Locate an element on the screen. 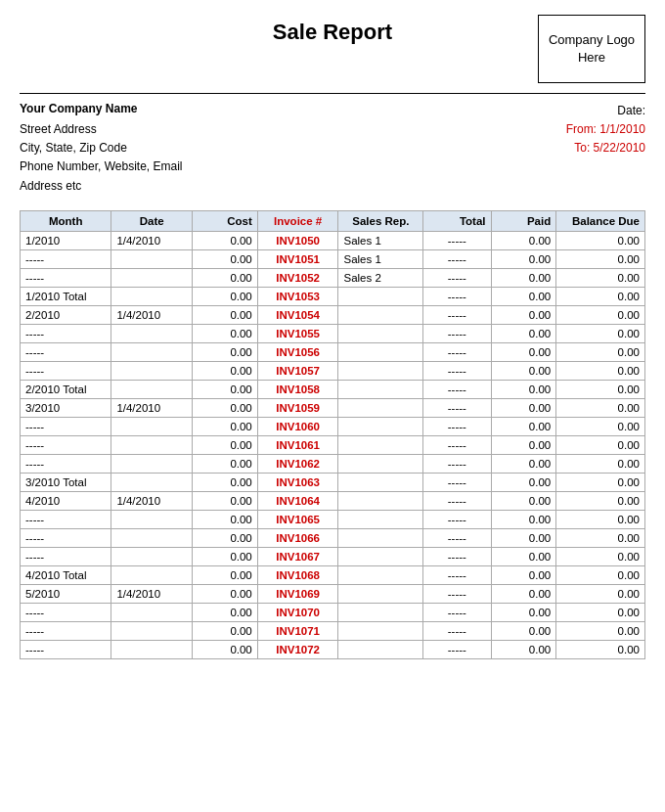  cell-invoice: INV1066 is located at coordinates (297, 538).